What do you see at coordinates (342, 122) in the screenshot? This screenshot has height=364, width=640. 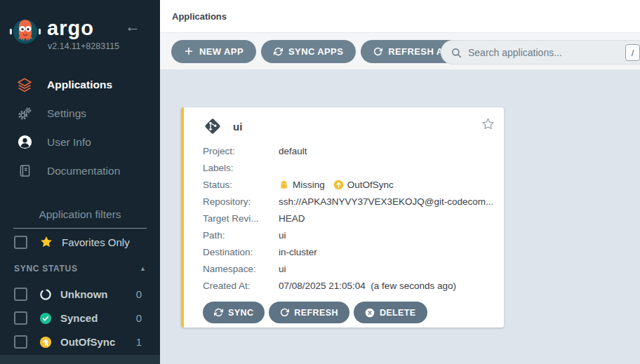 I see `card-header: ui` at bounding box center [342, 122].